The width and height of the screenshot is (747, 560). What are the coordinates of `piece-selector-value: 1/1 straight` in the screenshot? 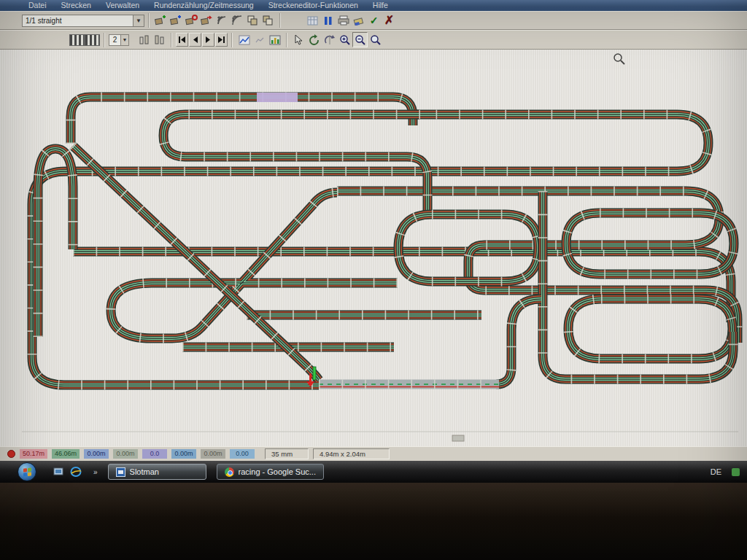 It's located at (77, 20).